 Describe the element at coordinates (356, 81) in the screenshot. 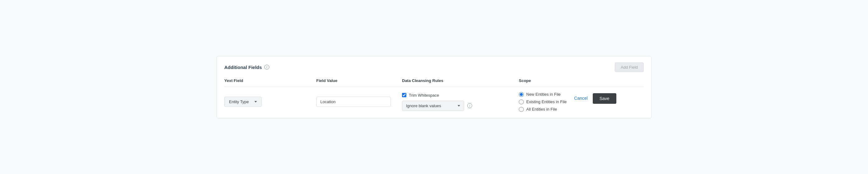

I see `col-header-field-value: Field Value` at that location.